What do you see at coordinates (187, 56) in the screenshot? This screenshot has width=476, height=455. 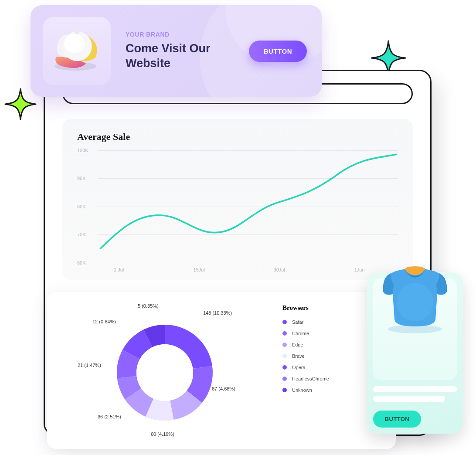 I see `brand-heading: Come Visit Our Website` at bounding box center [187, 56].